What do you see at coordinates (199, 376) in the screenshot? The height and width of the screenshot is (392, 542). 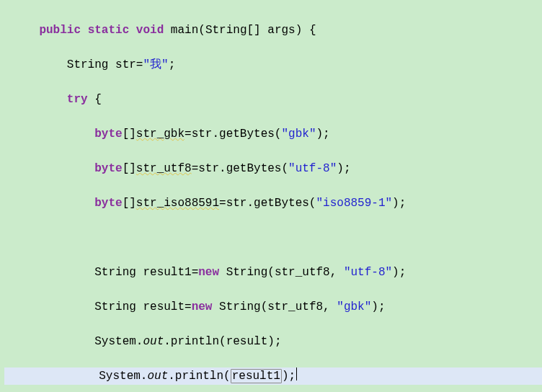 I see `call: .println(` at bounding box center [199, 376].